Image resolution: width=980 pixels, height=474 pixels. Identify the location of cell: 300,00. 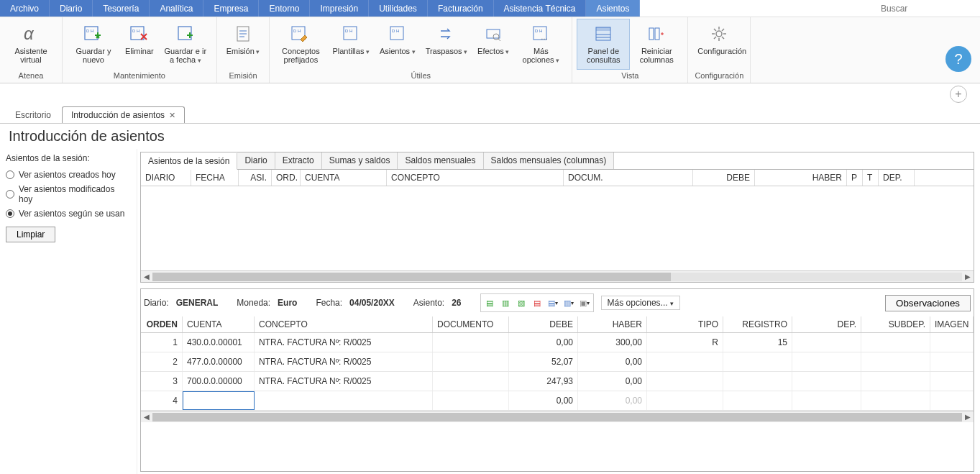
(613, 342).